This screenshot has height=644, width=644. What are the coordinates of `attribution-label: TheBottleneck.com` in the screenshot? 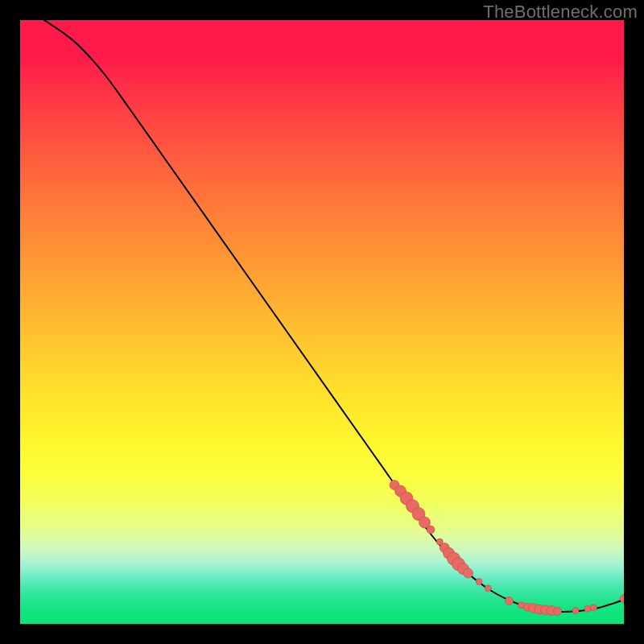 It's located at (560, 12).